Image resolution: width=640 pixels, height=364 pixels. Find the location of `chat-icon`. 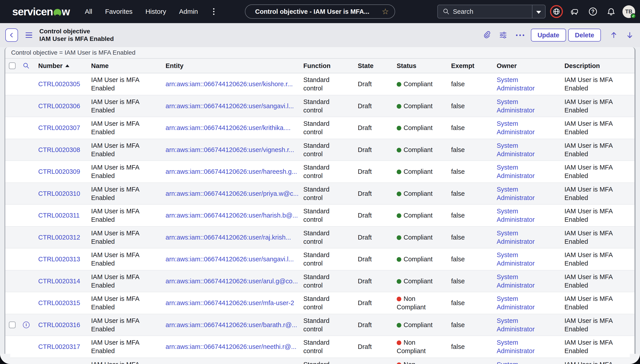

chat-icon is located at coordinates (574, 12).